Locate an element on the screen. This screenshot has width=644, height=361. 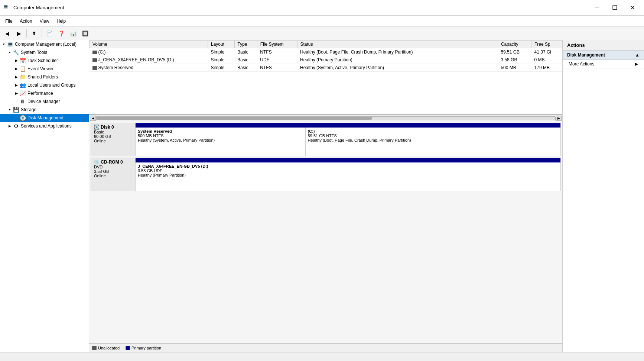
sidebar-root: ▾ 💻 Computer Management (Local) is located at coordinates (45, 44).